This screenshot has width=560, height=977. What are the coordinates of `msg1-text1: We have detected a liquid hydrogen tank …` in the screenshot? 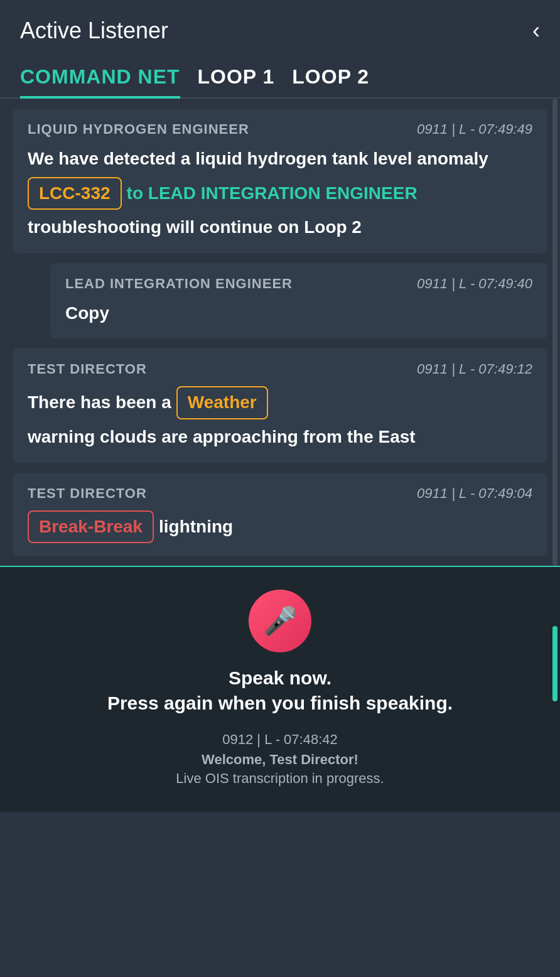 It's located at (258, 159).